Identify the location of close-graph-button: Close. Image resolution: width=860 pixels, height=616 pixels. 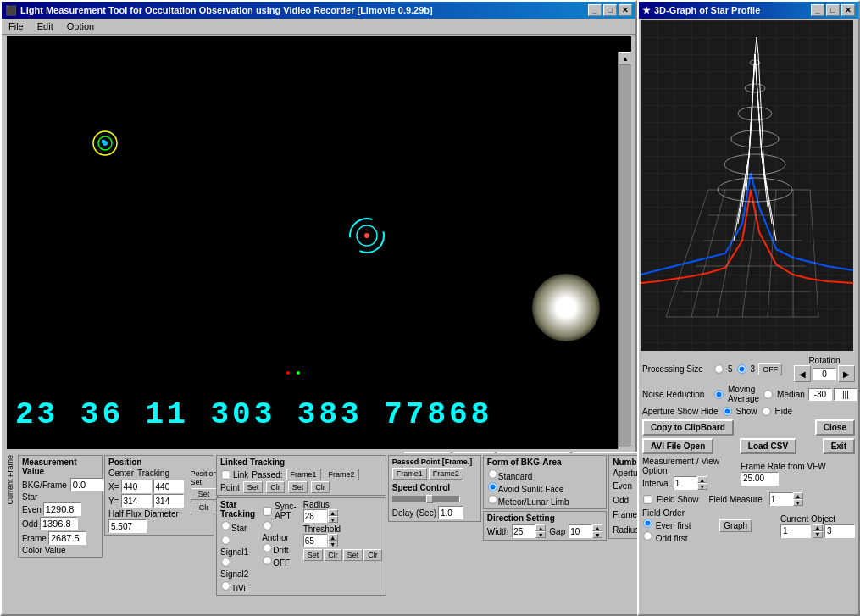
(835, 427).